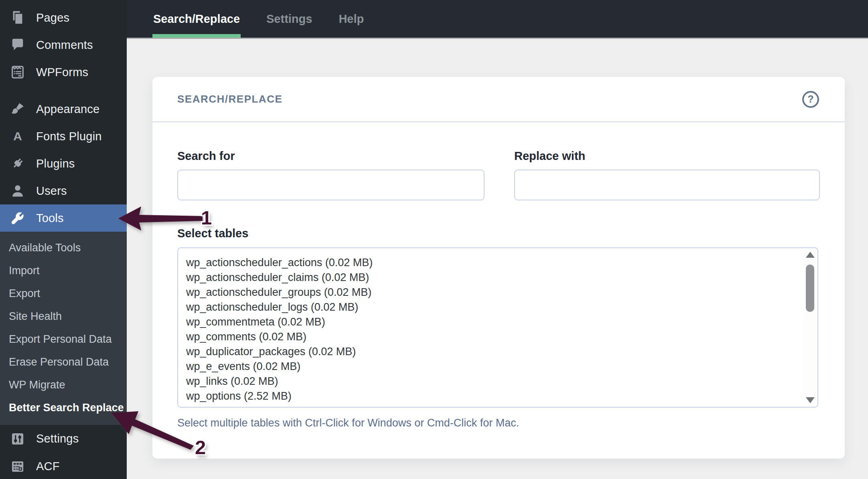  Describe the element at coordinates (810, 327) in the screenshot. I see `listbox-scrollbar` at that location.